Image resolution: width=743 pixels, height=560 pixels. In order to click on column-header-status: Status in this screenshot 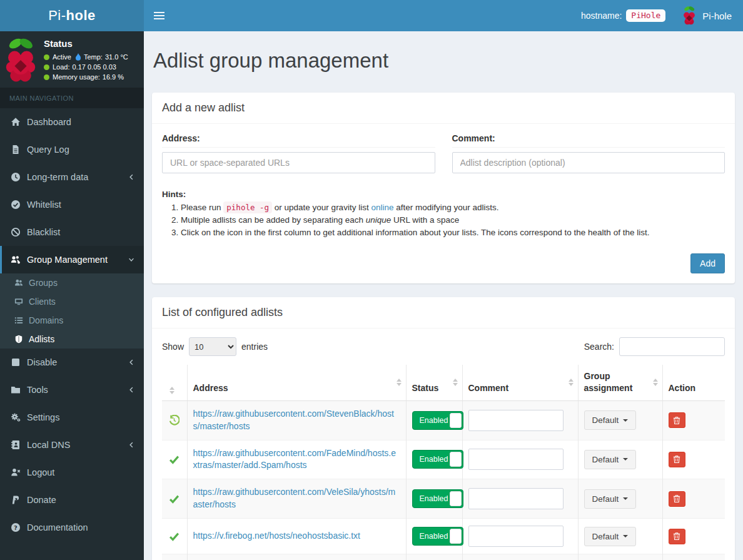, I will do `click(434, 383)`.